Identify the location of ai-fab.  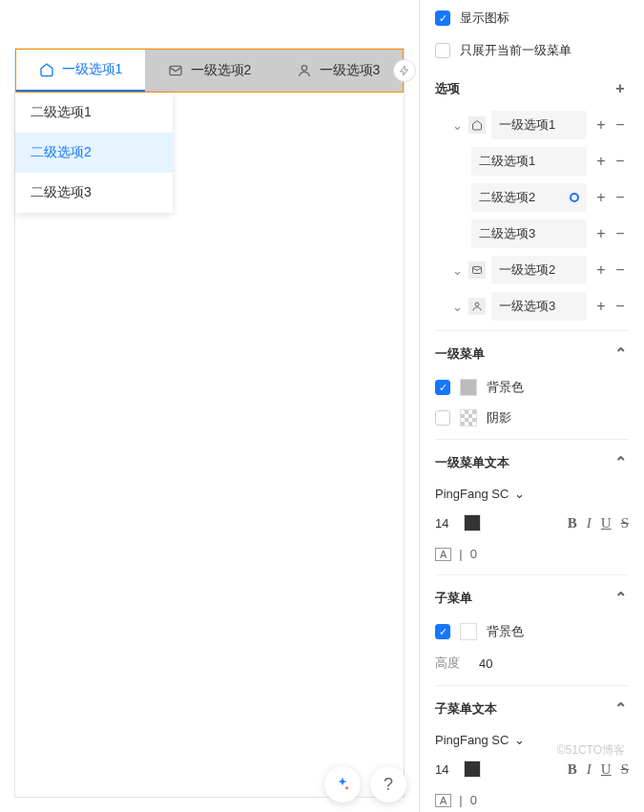
(343, 784).